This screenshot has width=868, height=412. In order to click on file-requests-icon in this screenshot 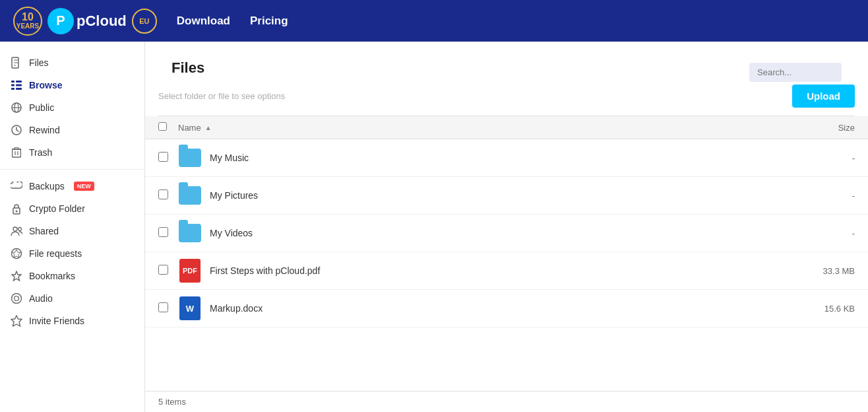, I will do `click(16, 254)`.